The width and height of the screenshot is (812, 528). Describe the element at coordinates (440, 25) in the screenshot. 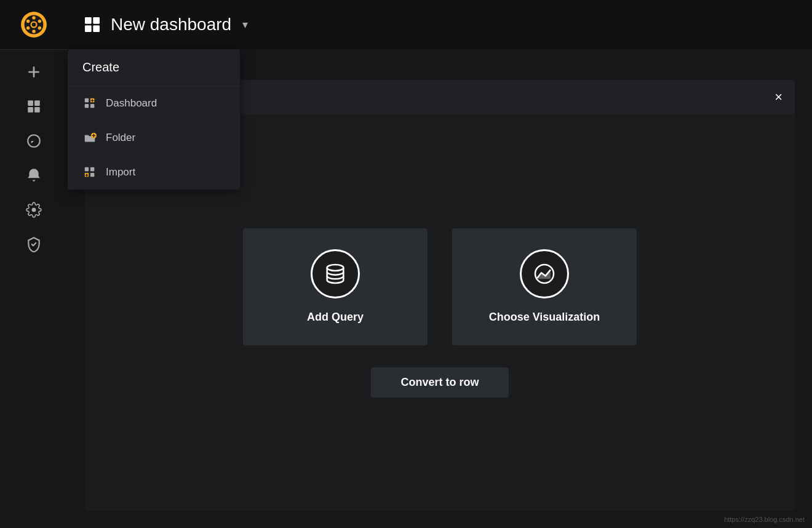

I see `topbar: New dashboard ▾` at that location.